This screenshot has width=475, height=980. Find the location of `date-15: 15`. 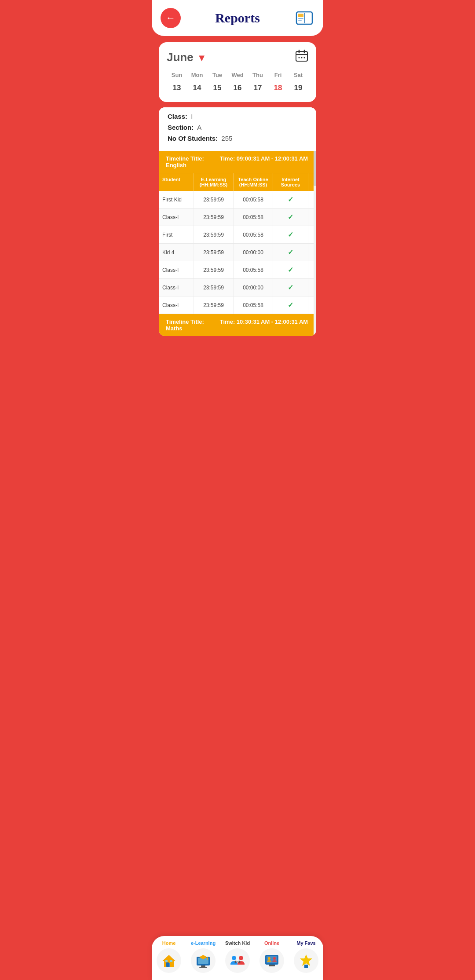

date-15: 15 is located at coordinates (217, 88).